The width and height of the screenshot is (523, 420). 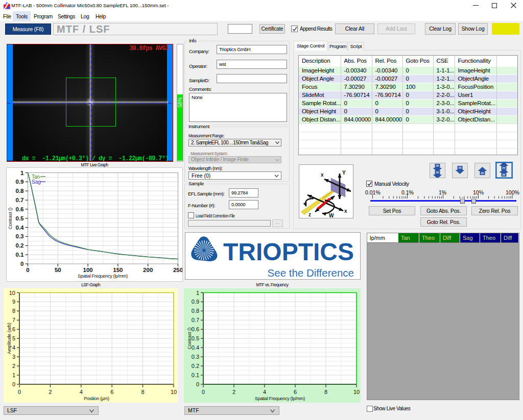 I want to click on svg-text: 150, so click(x=117, y=270).